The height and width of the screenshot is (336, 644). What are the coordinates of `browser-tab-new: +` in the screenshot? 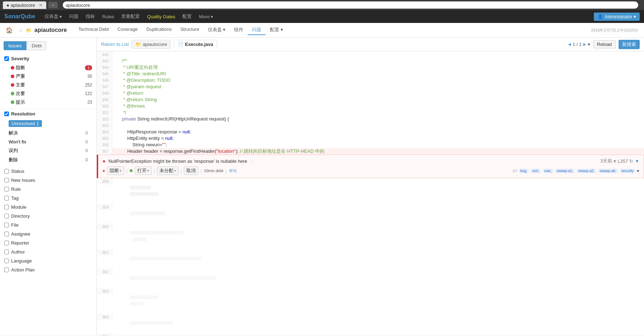 It's located at (53, 5).